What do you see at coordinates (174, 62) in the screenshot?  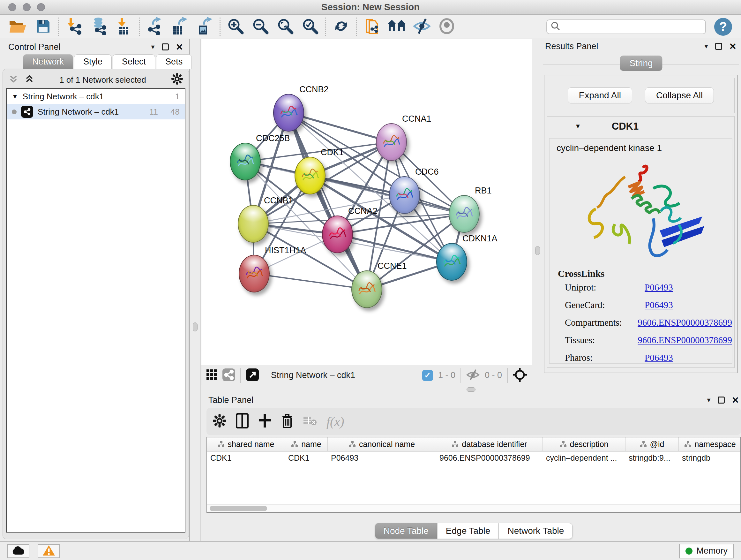 I see `tab-sets: Sets` at bounding box center [174, 62].